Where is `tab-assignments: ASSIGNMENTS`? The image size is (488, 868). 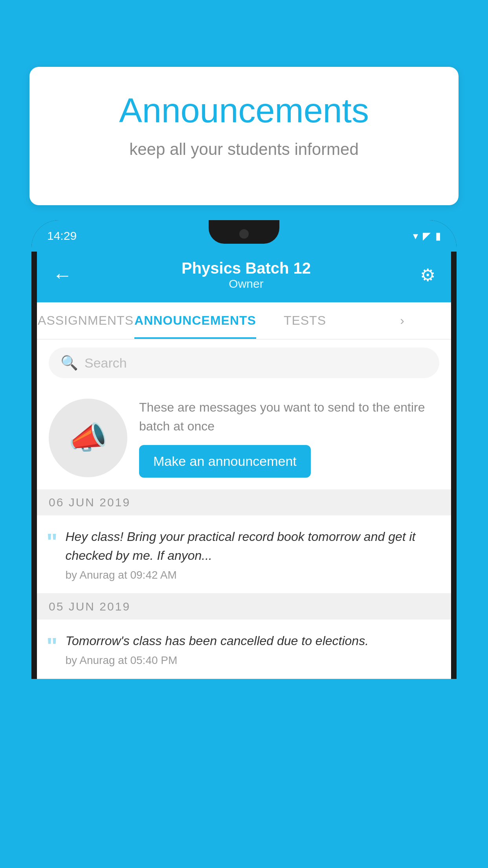
tab-assignments: ASSIGNMENTS is located at coordinates (86, 321).